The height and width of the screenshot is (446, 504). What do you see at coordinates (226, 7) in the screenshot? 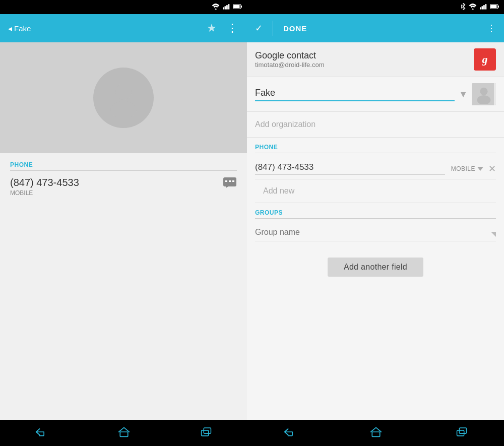
I see `signal-icon-left` at bounding box center [226, 7].